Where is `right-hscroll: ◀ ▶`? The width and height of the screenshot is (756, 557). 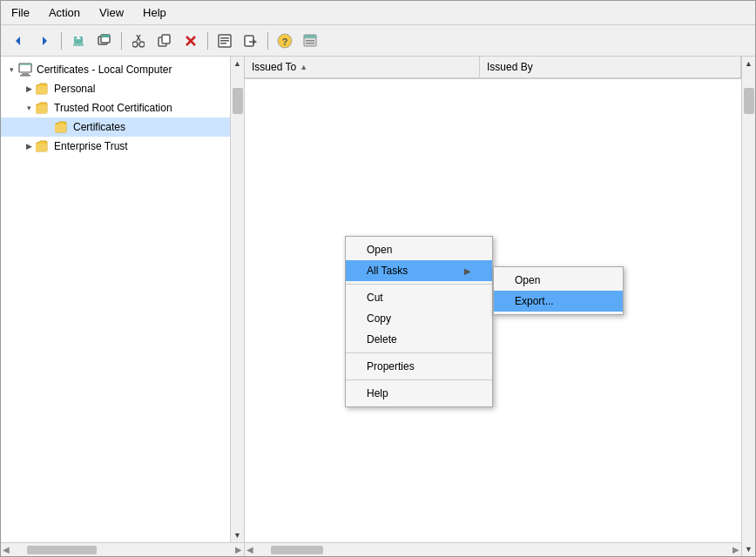
right-hscroll: ◀ ▶ is located at coordinates (493, 549).